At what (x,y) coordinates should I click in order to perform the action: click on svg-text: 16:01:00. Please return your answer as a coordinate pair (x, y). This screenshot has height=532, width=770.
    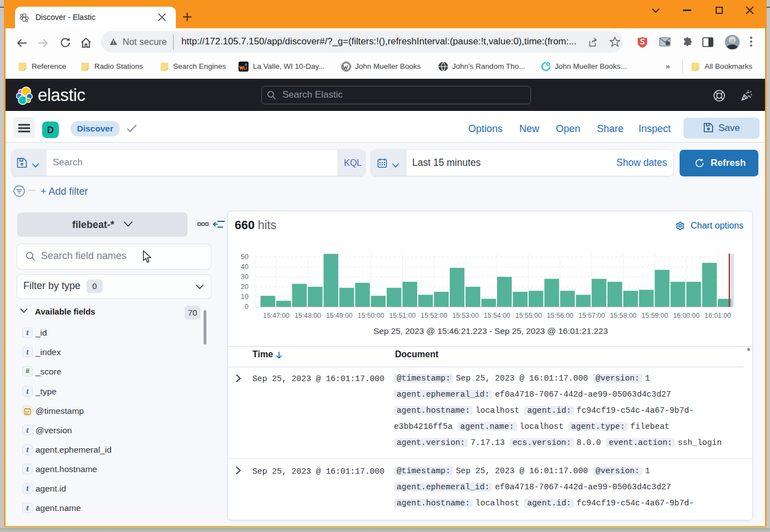
    Looking at the image, I should click on (718, 316).